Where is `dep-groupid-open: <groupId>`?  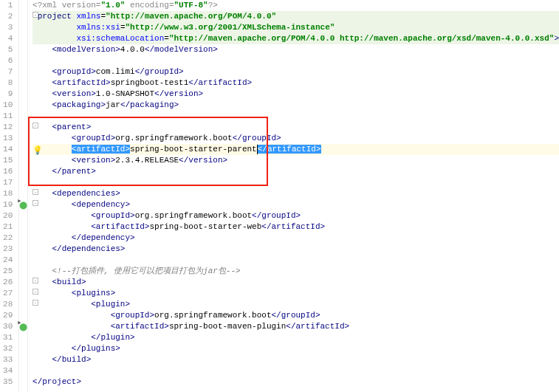
dep-groupid-open: <groupId> is located at coordinates (112, 216).